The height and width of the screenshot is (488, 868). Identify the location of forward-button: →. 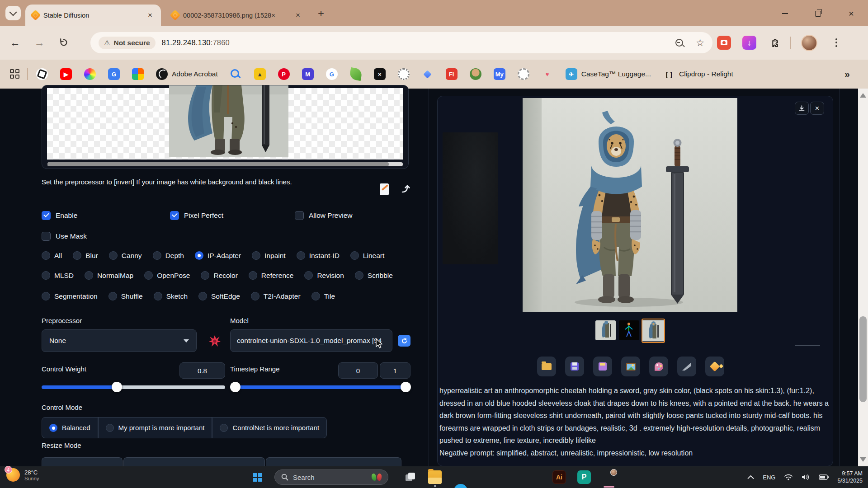
(39, 42).